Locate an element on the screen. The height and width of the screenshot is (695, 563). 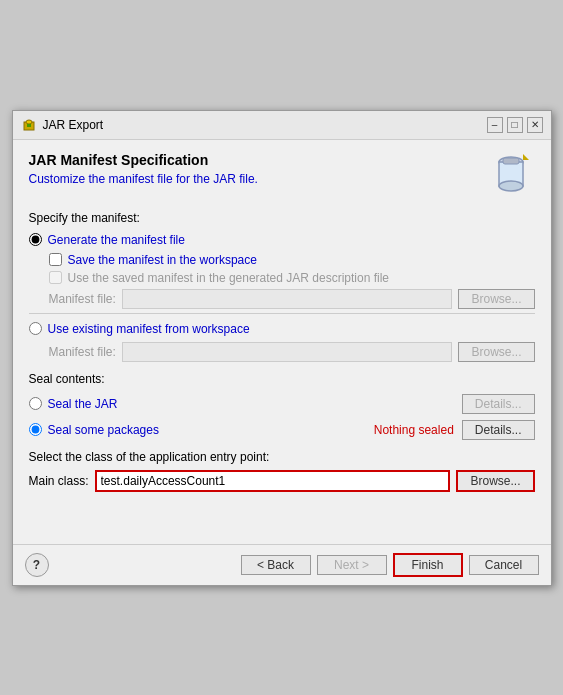
main-class-label: Main class: is located at coordinates (59, 481).